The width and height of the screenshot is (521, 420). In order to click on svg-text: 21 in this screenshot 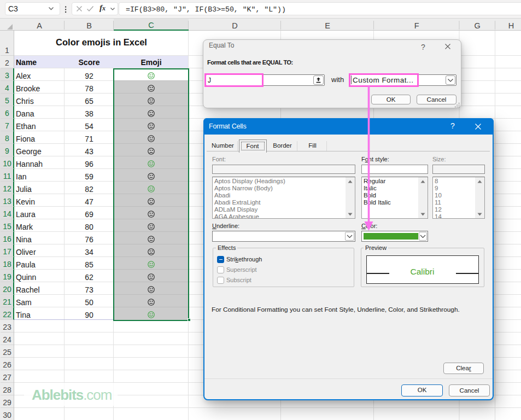, I will do `click(7, 302)`.